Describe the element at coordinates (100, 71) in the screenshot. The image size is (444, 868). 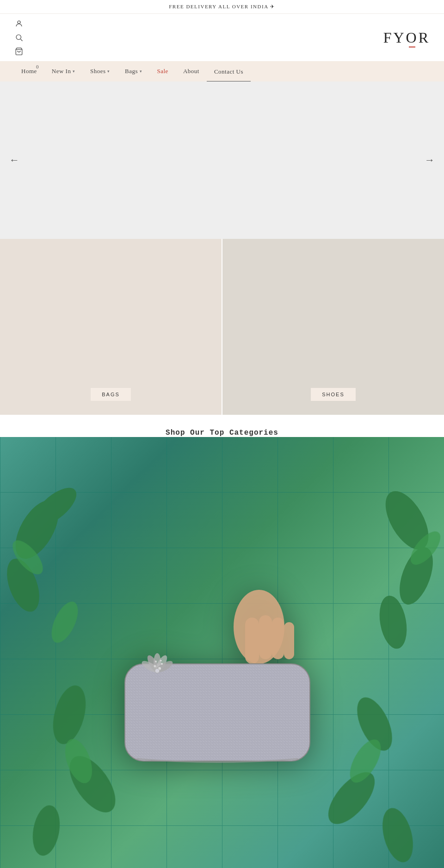
I see `nav-item-shoes: Shoes ▾` at that location.